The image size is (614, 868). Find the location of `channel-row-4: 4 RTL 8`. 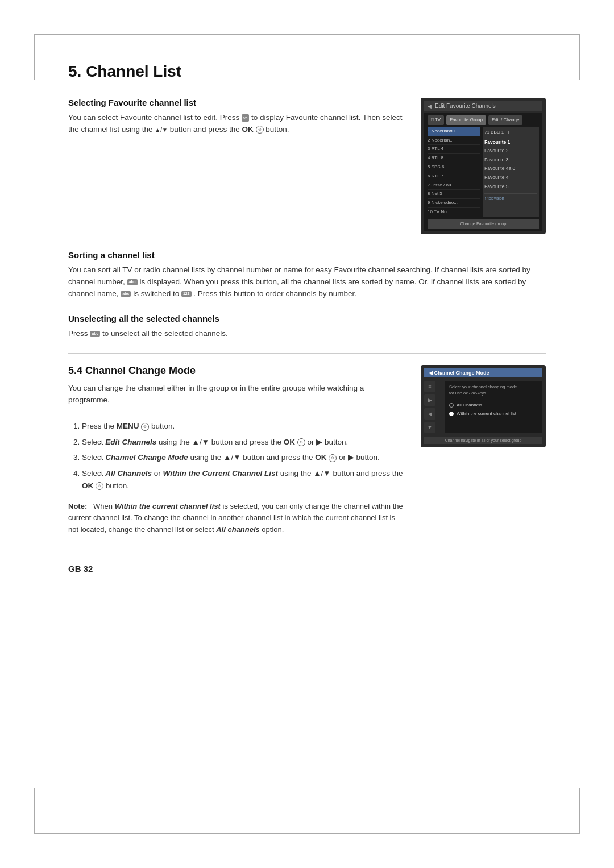

channel-row-4: 4 RTL 8 is located at coordinates (454, 159).